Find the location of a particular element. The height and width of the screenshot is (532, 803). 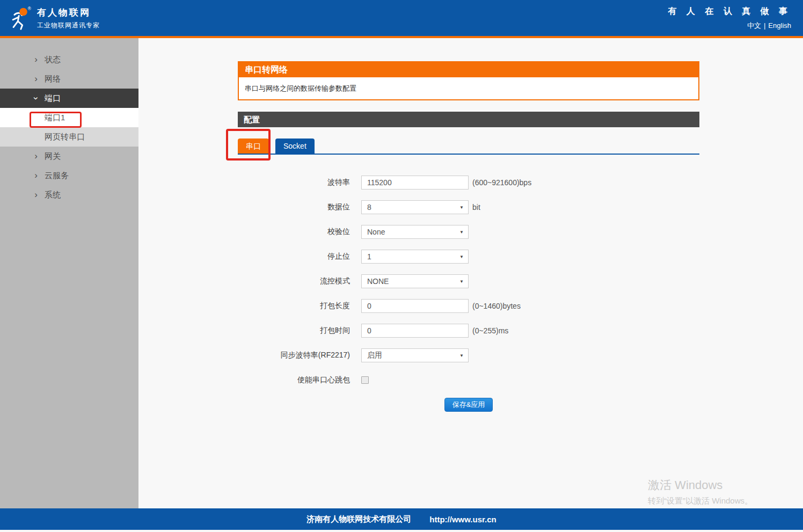

flow-control-label: 流控模式 is located at coordinates (294, 281).